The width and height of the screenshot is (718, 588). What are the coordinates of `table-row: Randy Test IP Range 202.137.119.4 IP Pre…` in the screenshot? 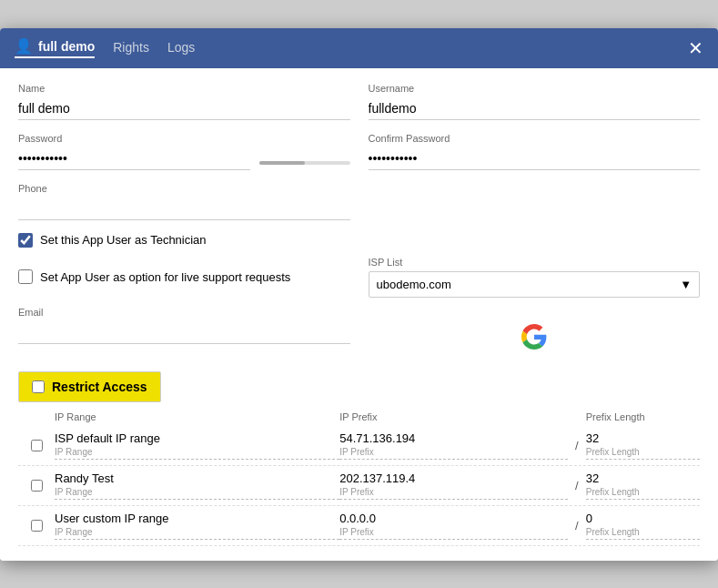 It's located at (359, 486).